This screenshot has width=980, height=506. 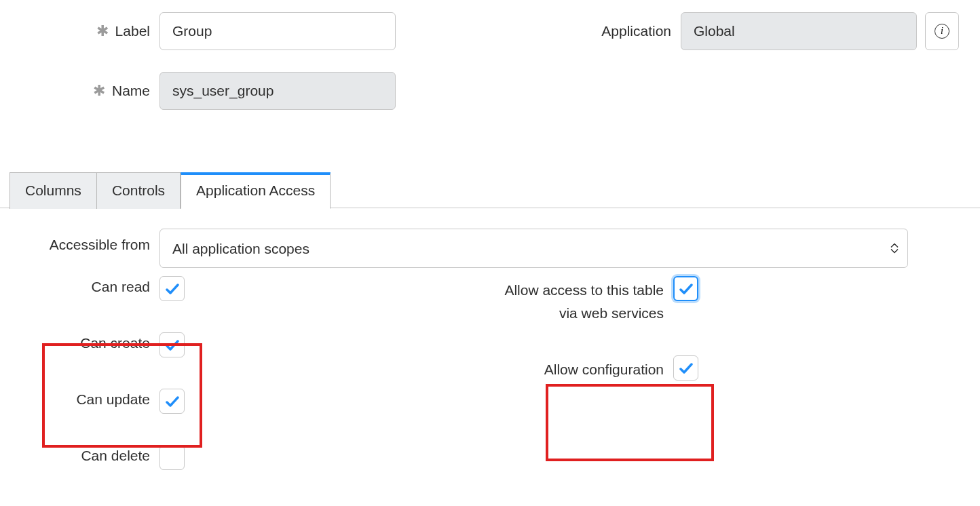 I want to click on info-icon: i, so click(x=942, y=31).